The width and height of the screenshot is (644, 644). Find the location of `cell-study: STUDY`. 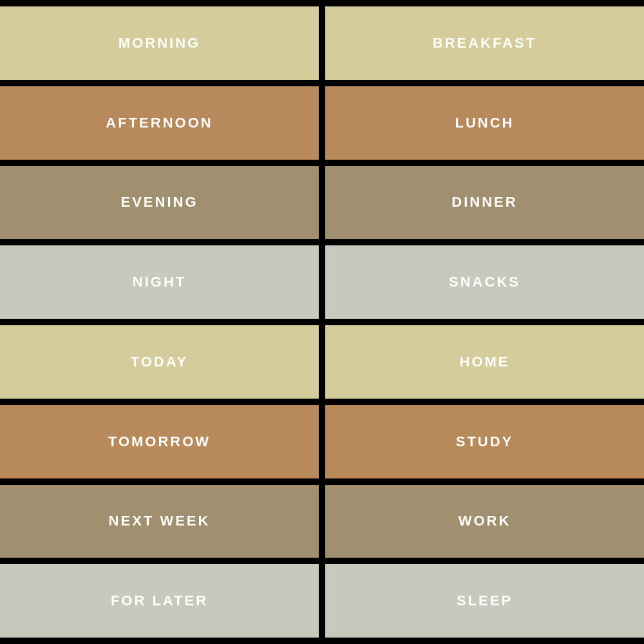

cell-study: STUDY is located at coordinates (484, 442).